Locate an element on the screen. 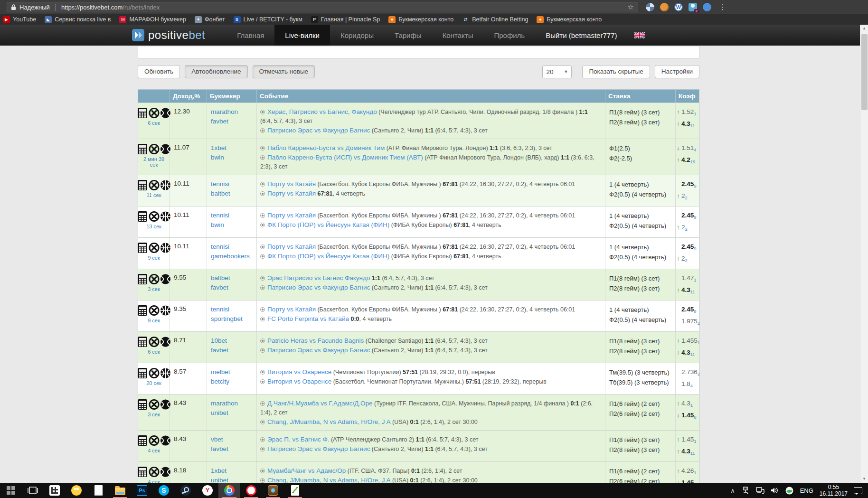 The width and height of the screenshot is (868, 498). event-link: FC Porto Ferpinta vs Катайа is located at coordinates (308, 319).